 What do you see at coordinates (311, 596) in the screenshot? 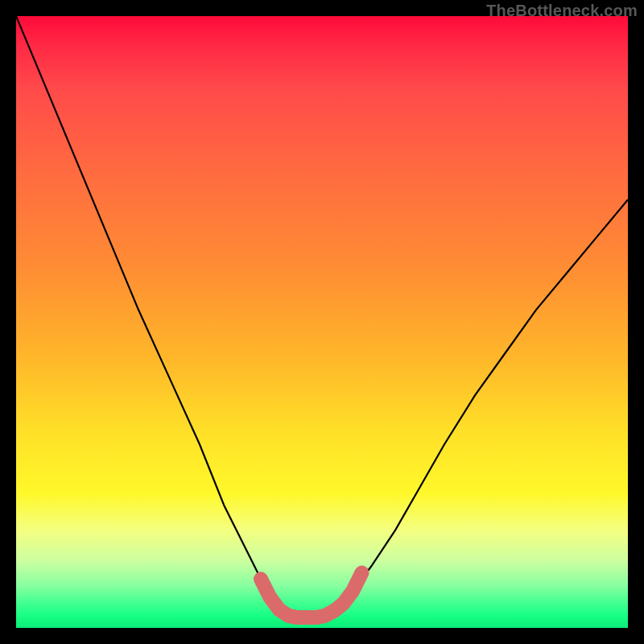
I see `valley-highlight` at bounding box center [311, 596].